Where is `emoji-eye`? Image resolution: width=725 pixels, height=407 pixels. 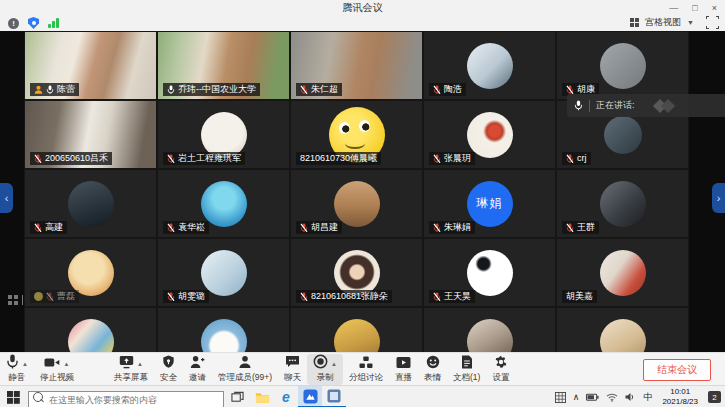
emoji-eye is located at coordinates (364, 126).